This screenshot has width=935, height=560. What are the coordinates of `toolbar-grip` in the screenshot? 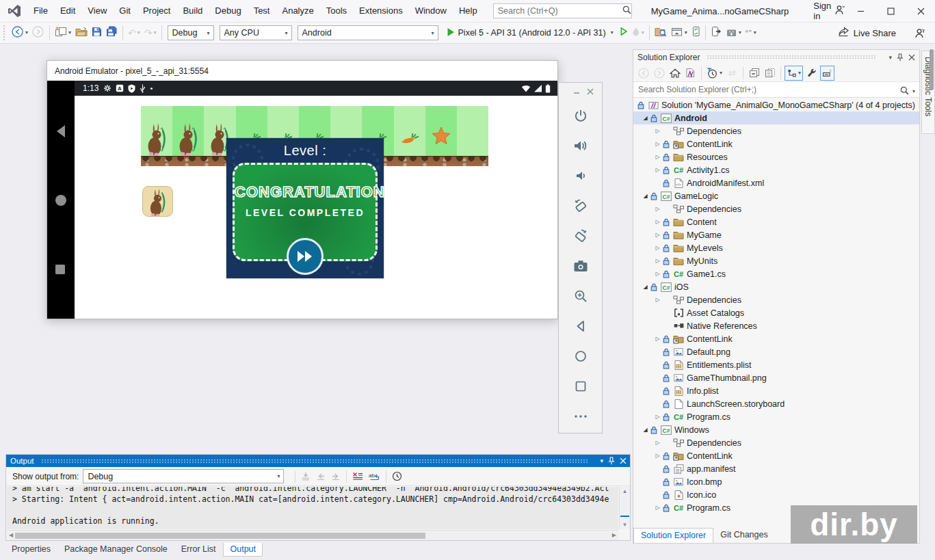 It's located at (5, 33).